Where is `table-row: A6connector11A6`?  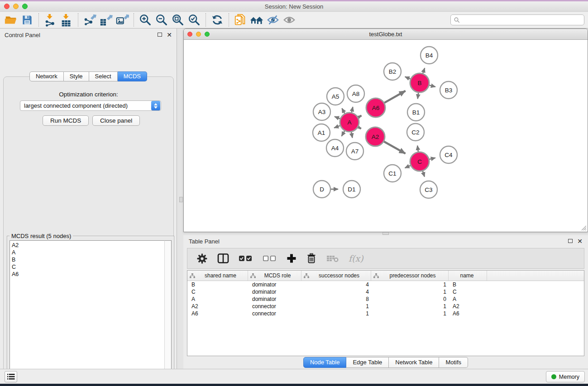 table-row: A6connector11A6 is located at coordinates (386, 314).